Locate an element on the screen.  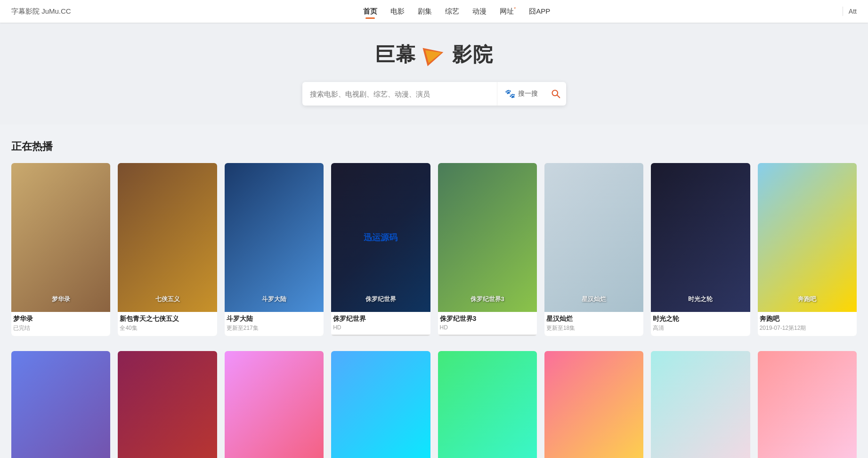
search-button: 🐾 搜一搜 is located at coordinates (521, 94).